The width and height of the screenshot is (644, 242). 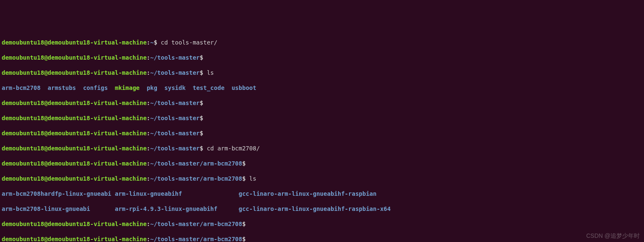 I want to click on user-host: demoubuntu18@demoubuntu18-virtual-machin…, so click(x=74, y=42).